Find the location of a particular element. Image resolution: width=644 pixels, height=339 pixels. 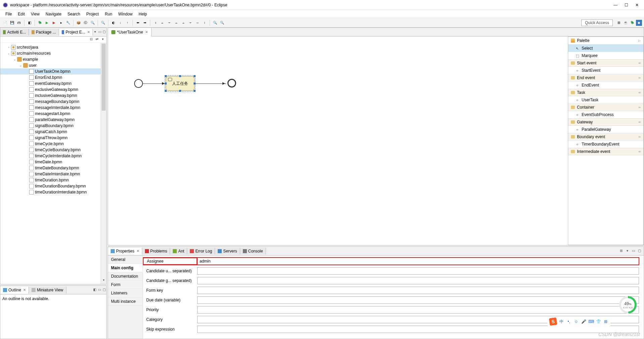

menu-project: Project is located at coordinates (93, 14).